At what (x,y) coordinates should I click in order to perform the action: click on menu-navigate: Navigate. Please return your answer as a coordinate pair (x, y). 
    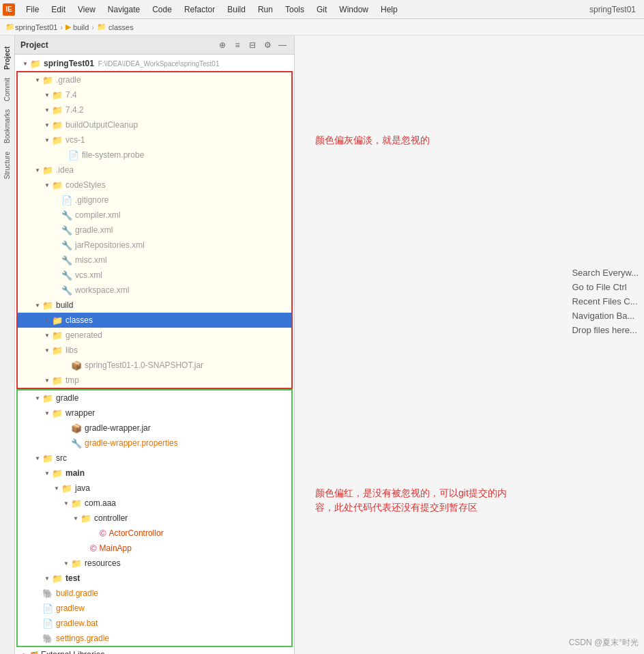
    Looking at the image, I should click on (124, 10).